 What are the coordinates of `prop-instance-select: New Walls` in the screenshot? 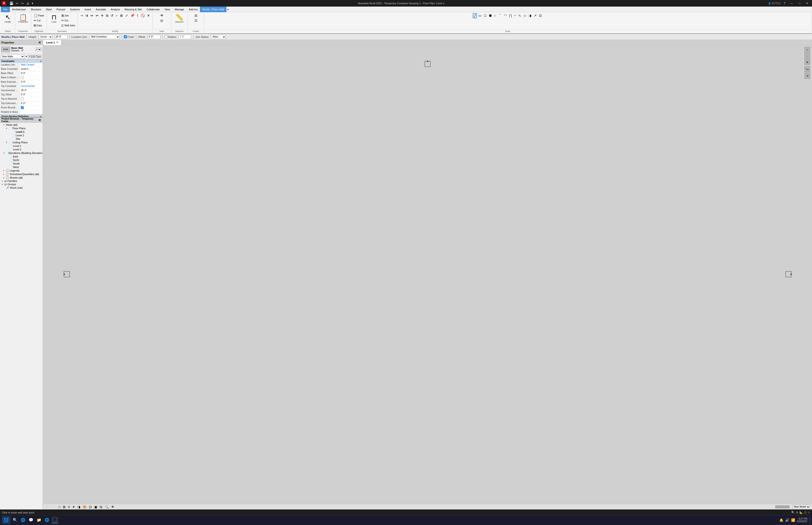 It's located at (13, 57).